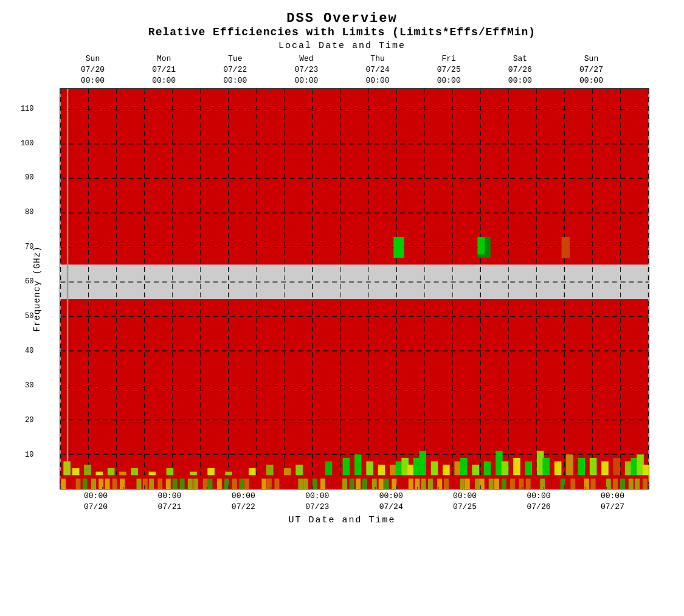 Image resolution: width=684 pixels, height=616 pixels. I want to click on title-area: DSS Overview Relative Efficiencies with …, so click(342, 24).